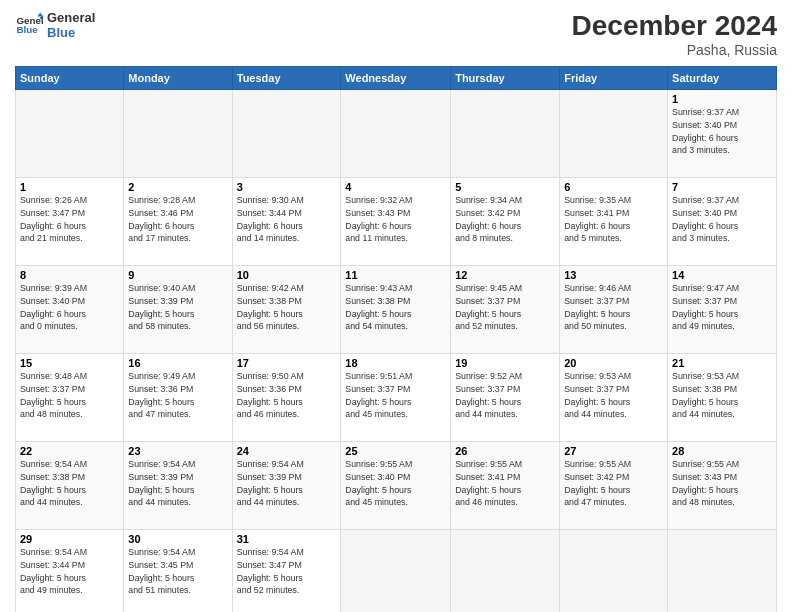 This screenshot has height=612, width=792. Describe the element at coordinates (722, 451) in the screenshot. I see `day-number: 28` at that location.